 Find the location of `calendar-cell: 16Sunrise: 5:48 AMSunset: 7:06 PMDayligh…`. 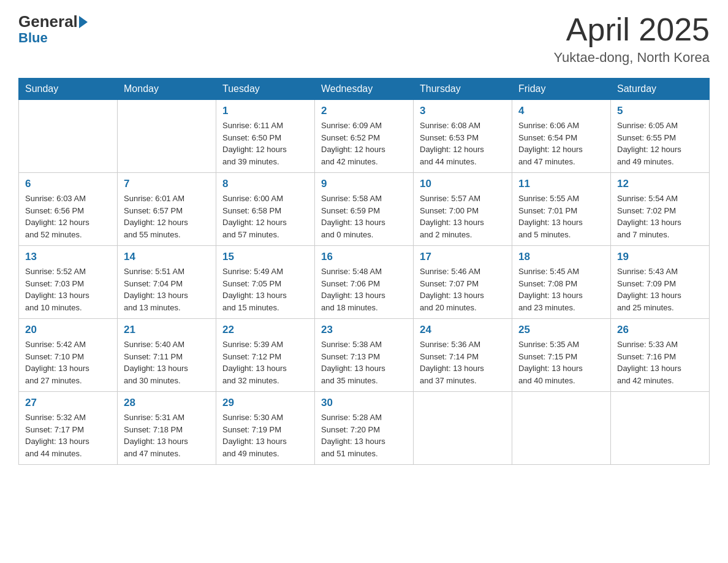

calendar-cell: 16Sunrise: 5:48 AMSunset: 7:06 PMDayligh… is located at coordinates (364, 282).